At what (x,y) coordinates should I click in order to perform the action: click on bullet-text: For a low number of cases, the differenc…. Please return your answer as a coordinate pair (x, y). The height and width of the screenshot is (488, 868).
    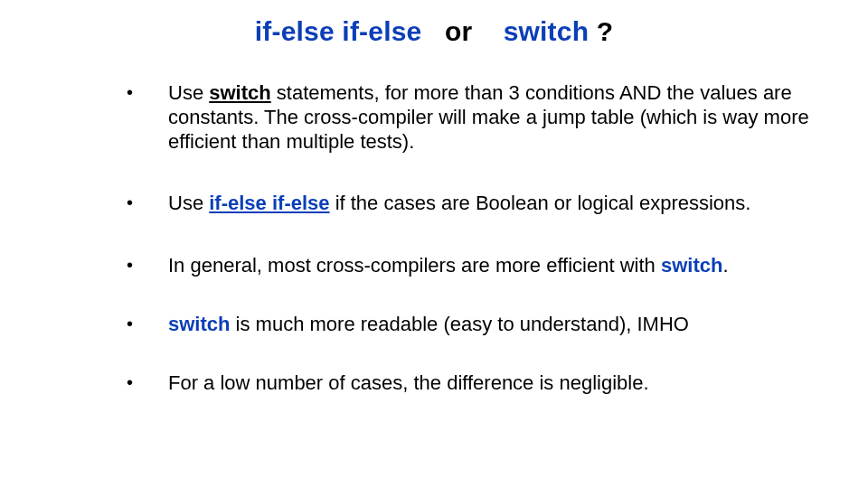
    Looking at the image, I should click on (409, 383).